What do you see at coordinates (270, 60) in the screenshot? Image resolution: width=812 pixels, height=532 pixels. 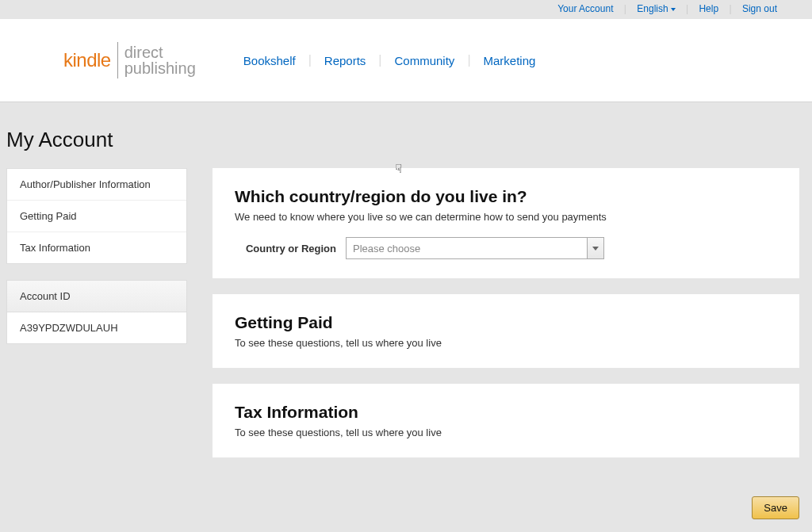 I see `nav-bookshelf: Bookshelf` at bounding box center [270, 60].